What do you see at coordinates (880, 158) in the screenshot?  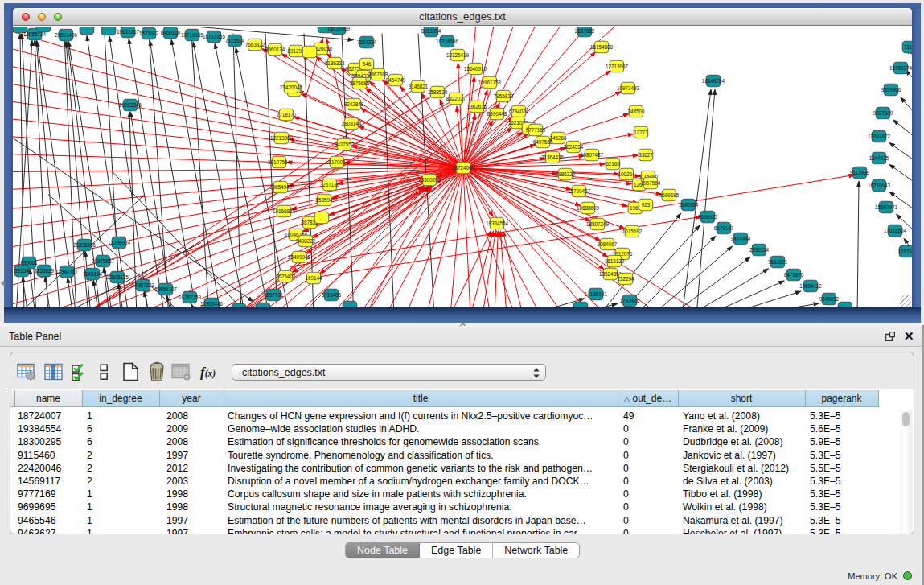 I see `svg-text: 1244415` at bounding box center [880, 158].